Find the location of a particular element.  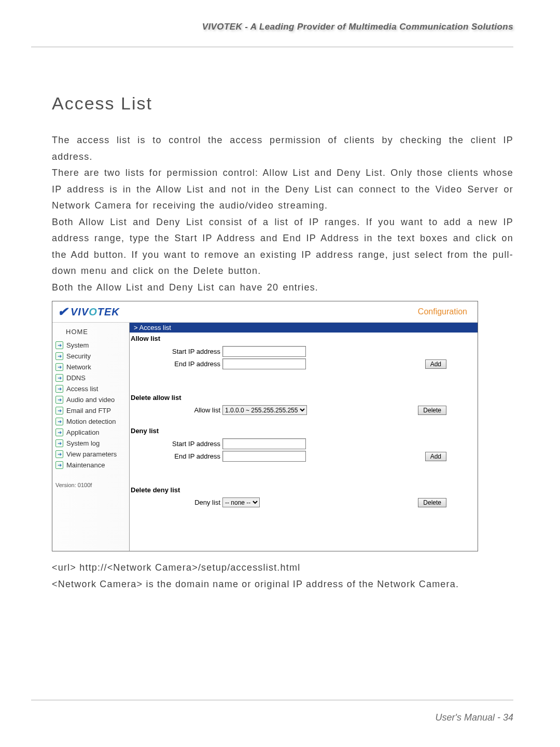

paragraph-1: The access list is to control the access… is located at coordinates (283, 148).